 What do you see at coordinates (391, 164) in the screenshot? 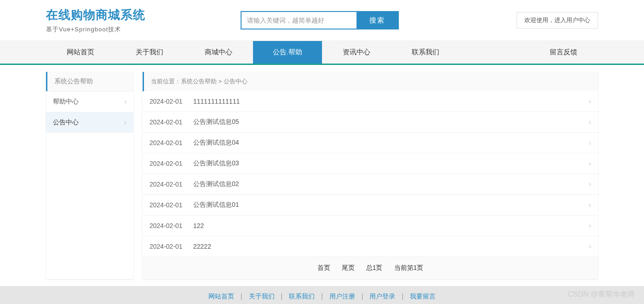
I see `list-title: 公告测试信息03` at bounding box center [391, 164].